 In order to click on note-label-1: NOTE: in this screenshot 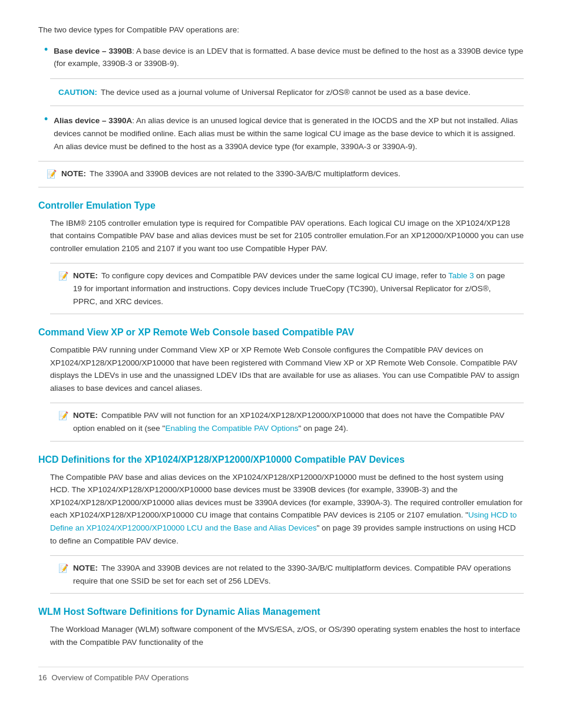, I will do `click(74, 173)`.